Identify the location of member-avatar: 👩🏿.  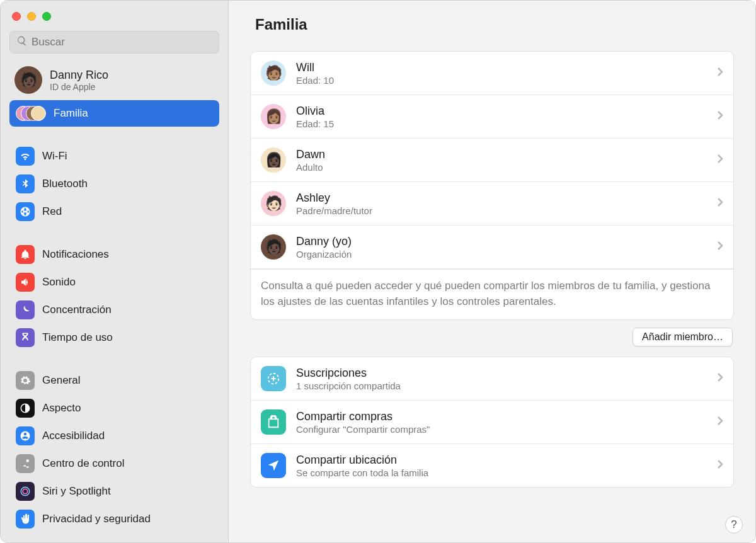
(273, 160).